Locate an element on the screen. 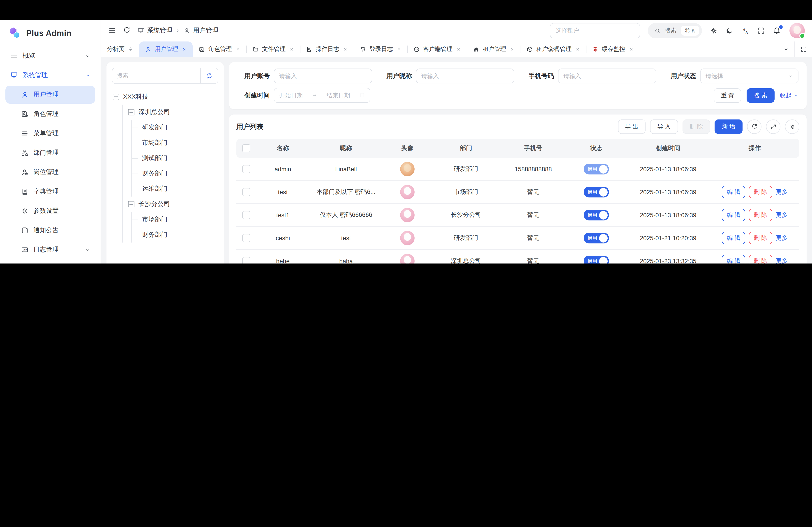 The image size is (812, 527). table-settings-button is located at coordinates (792, 127).